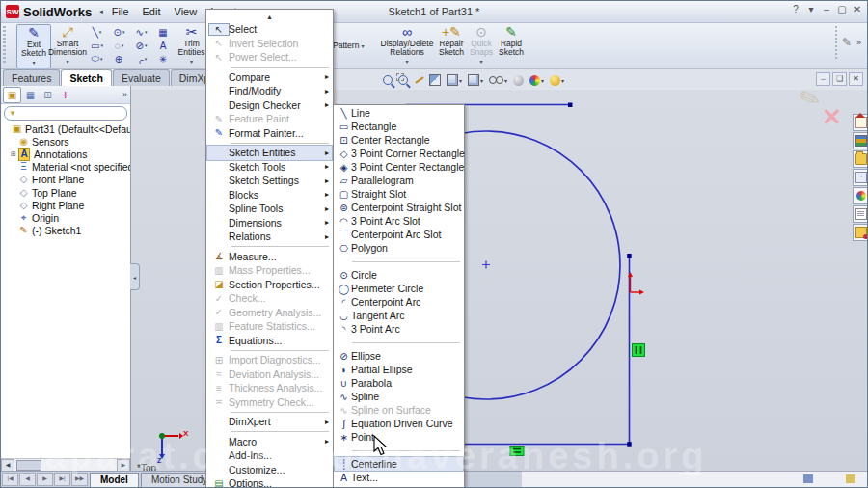 The height and width of the screenshot is (488, 868). I want to click on sketch-tool-button: ⊘▾, so click(141, 45).